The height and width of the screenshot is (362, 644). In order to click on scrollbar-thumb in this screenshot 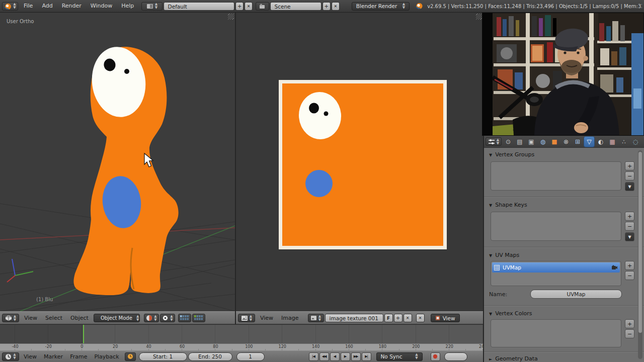, I will do `click(640, 242)`.